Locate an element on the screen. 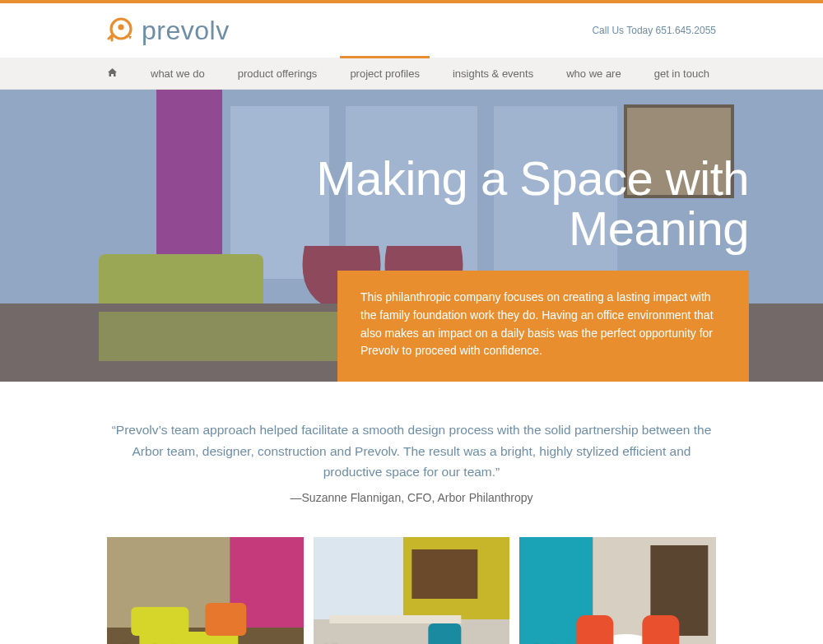 This screenshot has height=644, width=823. phone-number: 651.645.2055 is located at coordinates (686, 30).